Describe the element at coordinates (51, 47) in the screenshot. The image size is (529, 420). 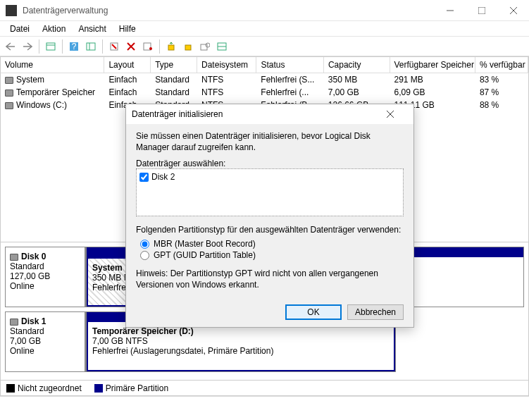
I see `view-icon` at that location.